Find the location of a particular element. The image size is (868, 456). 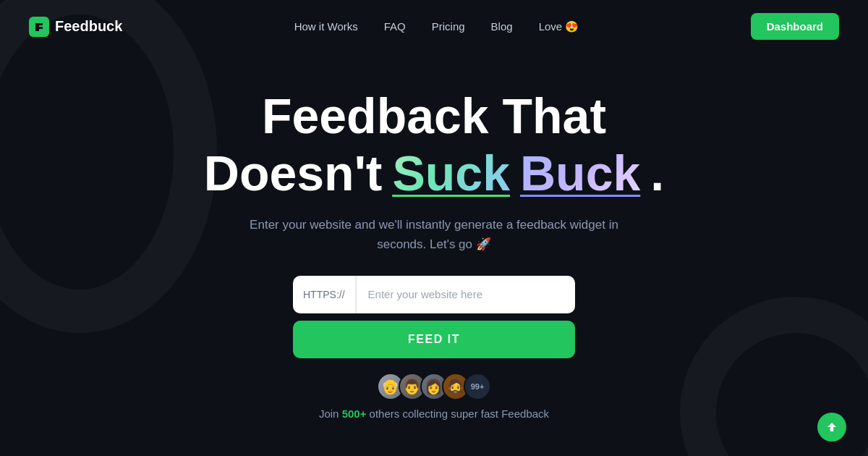

social-proof-text: Join 500+ others collecting super fast F… is located at coordinates (434, 414).